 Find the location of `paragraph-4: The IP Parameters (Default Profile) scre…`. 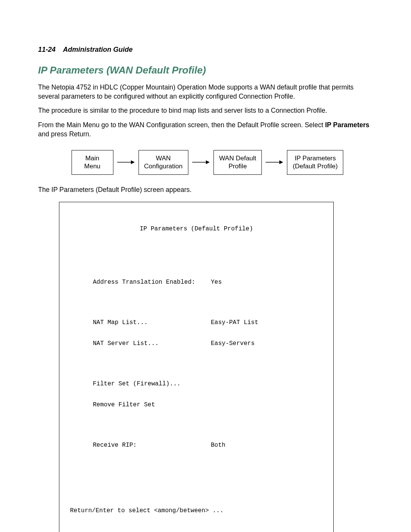

paragraph-4: The IP Parameters (Default Profile) scre… is located at coordinates (207, 190).